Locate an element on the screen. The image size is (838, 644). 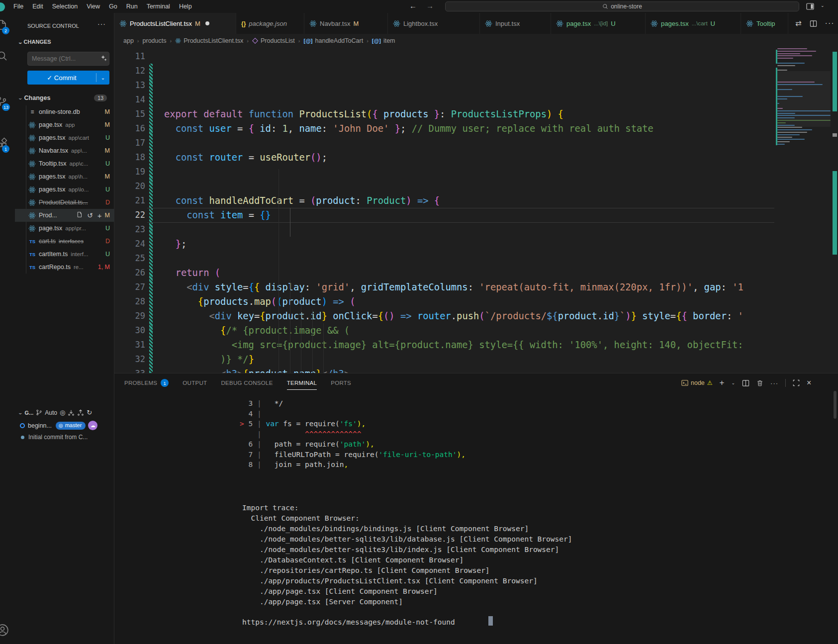
kill-terminal-icon is located at coordinates (760, 383).